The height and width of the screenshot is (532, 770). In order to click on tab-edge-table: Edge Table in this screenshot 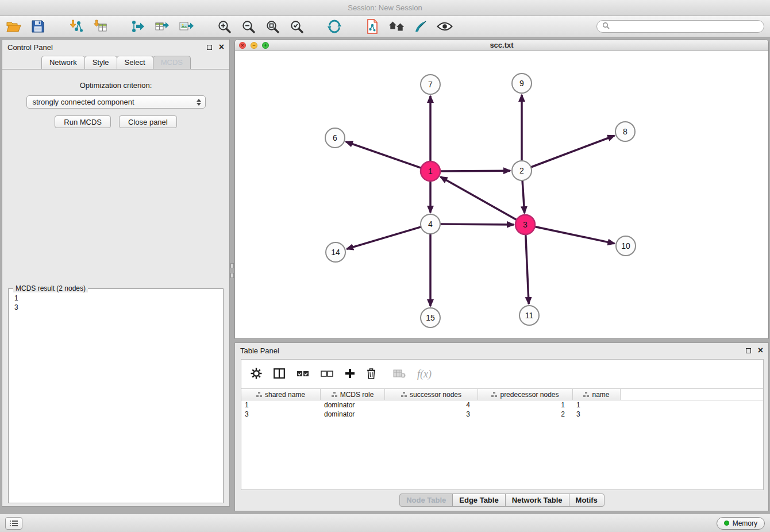, I will do `click(479, 500)`.